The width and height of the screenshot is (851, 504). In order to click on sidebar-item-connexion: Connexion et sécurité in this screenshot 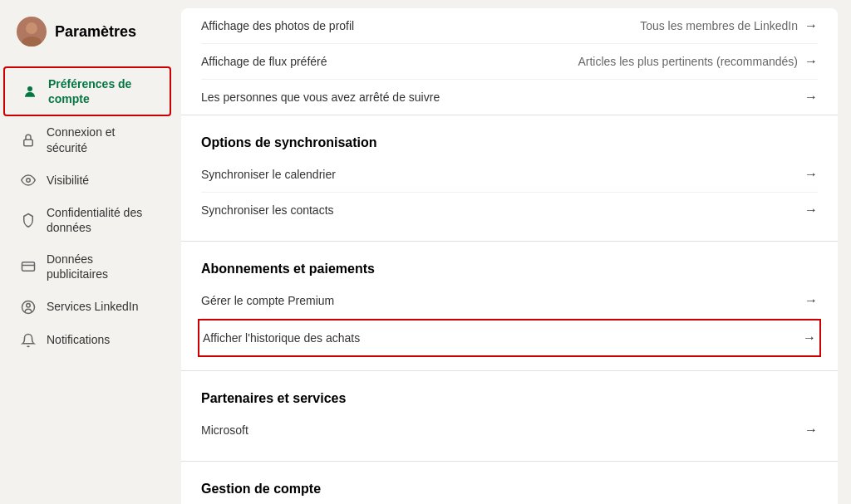, I will do `click(87, 139)`.